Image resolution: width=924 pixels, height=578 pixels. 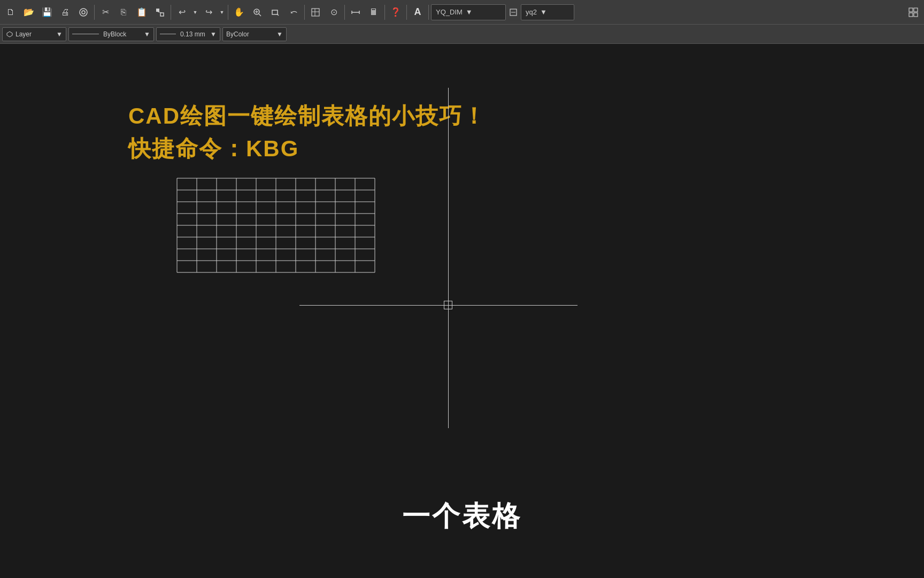 What do you see at coordinates (396, 12) in the screenshot?
I see `help-icon: ❓` at bounding box center [396, 12].